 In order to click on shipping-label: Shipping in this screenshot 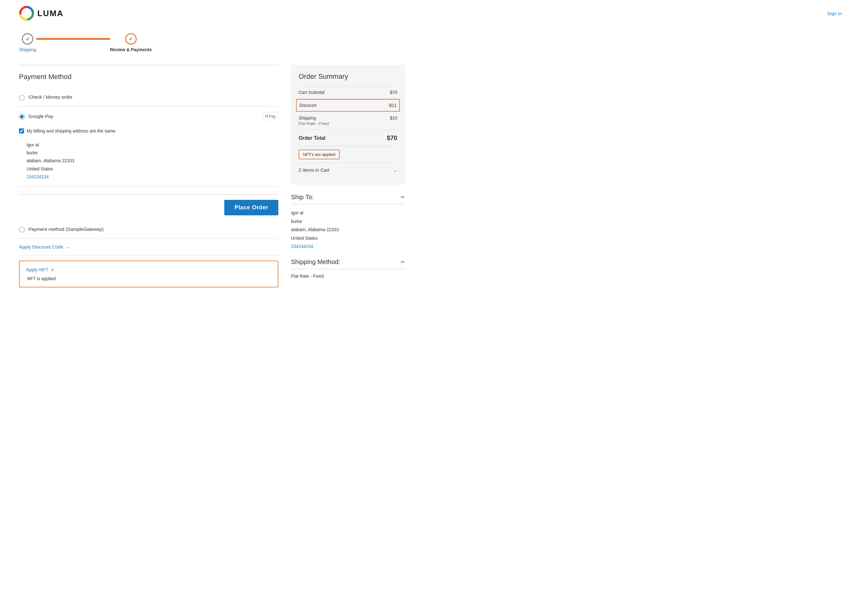, I will do `click(314, 118)`.